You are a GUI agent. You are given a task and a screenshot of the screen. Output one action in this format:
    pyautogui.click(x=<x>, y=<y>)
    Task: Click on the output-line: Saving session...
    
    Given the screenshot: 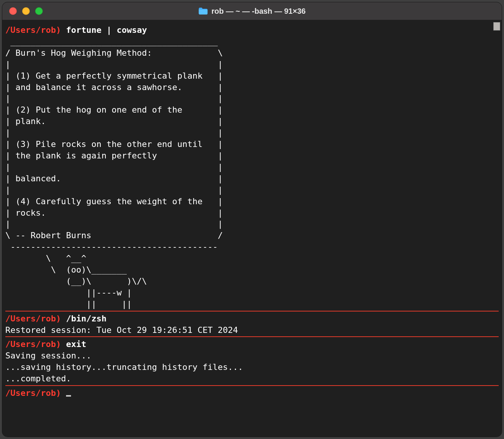 What is the action you would take?
    pyautogui.click(x=252, y=356)
    